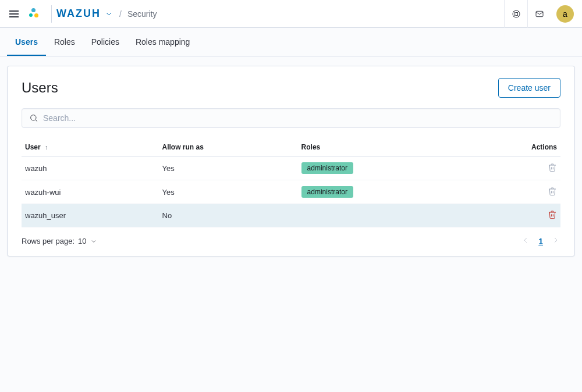 This screenshot has height=392, width=582. Describe the element at coordinates (79, 14) in the screenshot. I see `brand-text: WAZUH` at that location.